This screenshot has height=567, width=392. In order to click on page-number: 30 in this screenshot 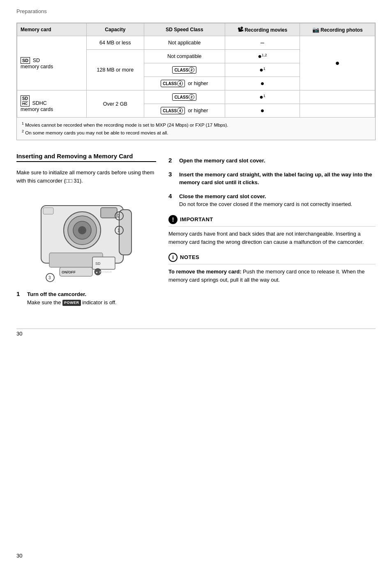, I will do `click(19, 556)`.